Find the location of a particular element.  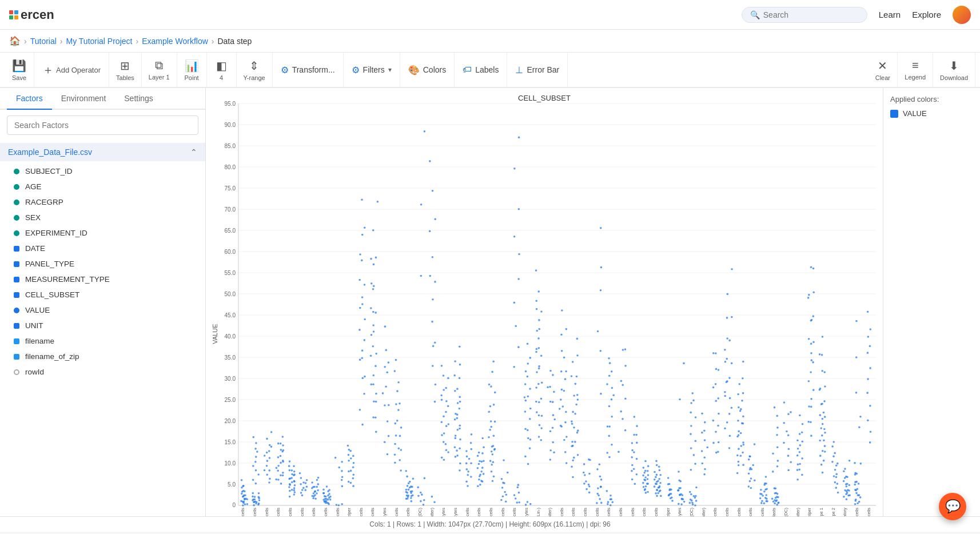

factor-item: SEX is located at coordinates (103, 217).